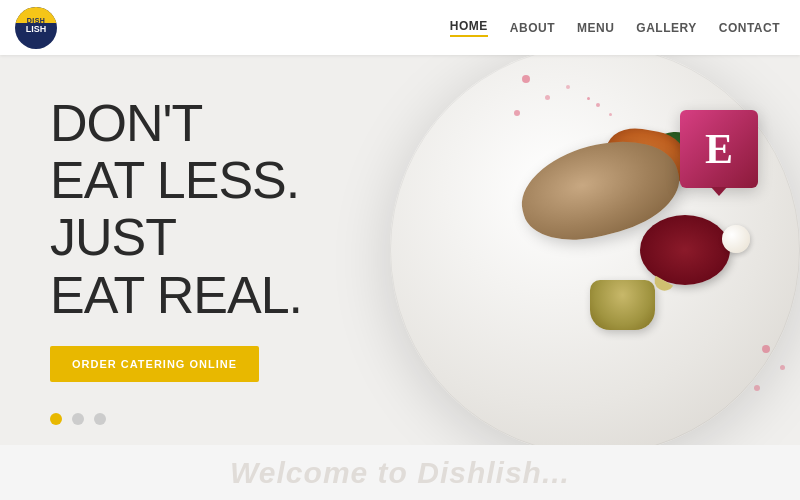 The width and height of the screenshot is (800, 500). What do you see at coordinates (176, 210) in the screenshot?
I see `hero-headline: DON'T EAT LESS. JUST EAT REAL.` at bounding box center [176, 210].